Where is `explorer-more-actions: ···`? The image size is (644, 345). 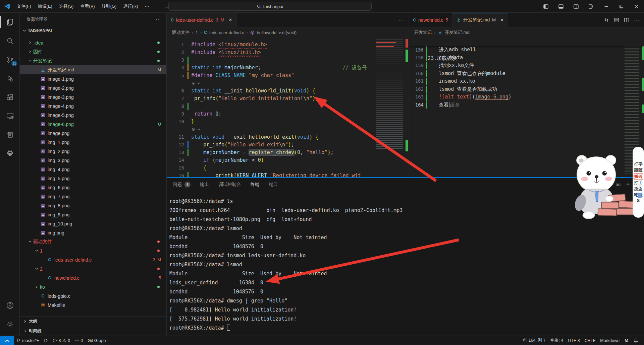
explorer-more-actions: ··· is located at coordinates (159, 19).